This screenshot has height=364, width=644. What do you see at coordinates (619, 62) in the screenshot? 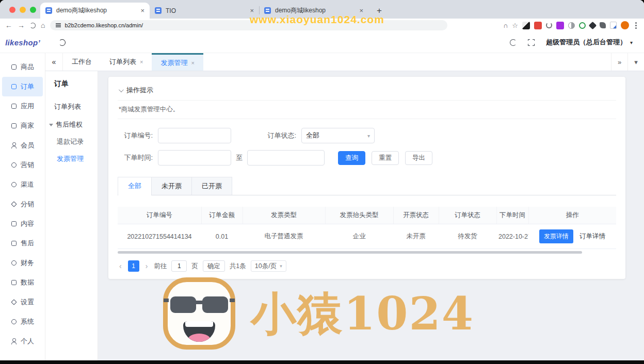
I see `expand-tabs-icon: »` at bounding box center [619, 62].